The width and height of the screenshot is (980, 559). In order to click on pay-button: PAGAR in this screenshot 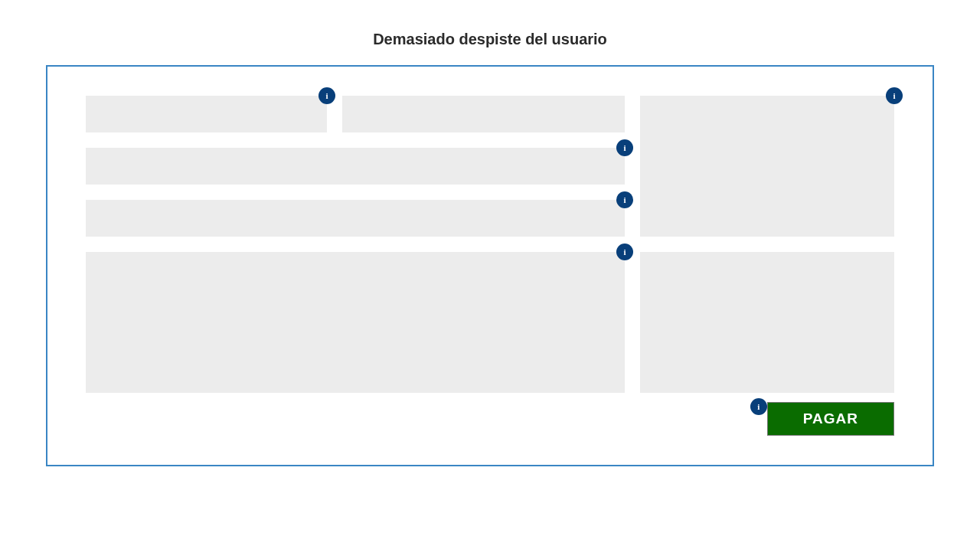, I will do `click(831, 419)`.